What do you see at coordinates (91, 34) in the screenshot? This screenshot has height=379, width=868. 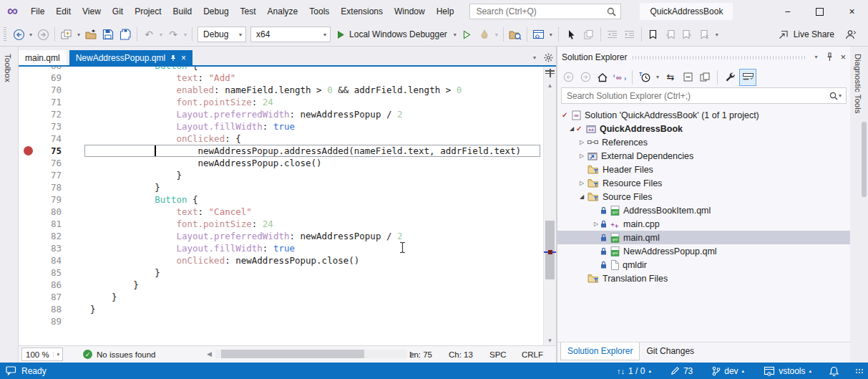 I see `open-file-button` at bounding box center [91, 34].